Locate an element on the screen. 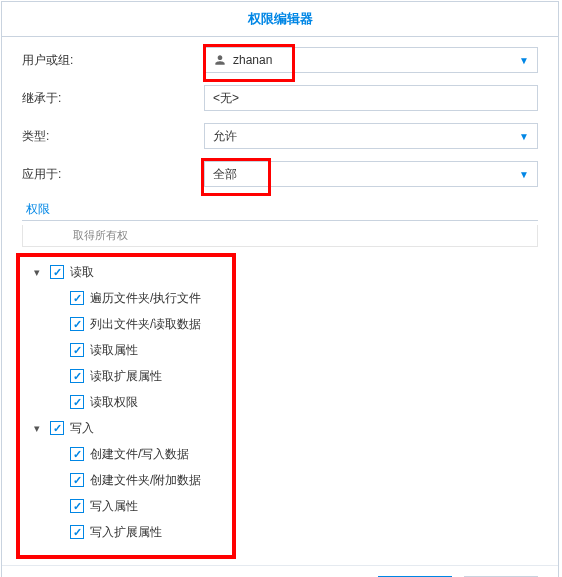 The width and height of the screenshot is (562, 577). user-icon is located at coordinates (220, 60).